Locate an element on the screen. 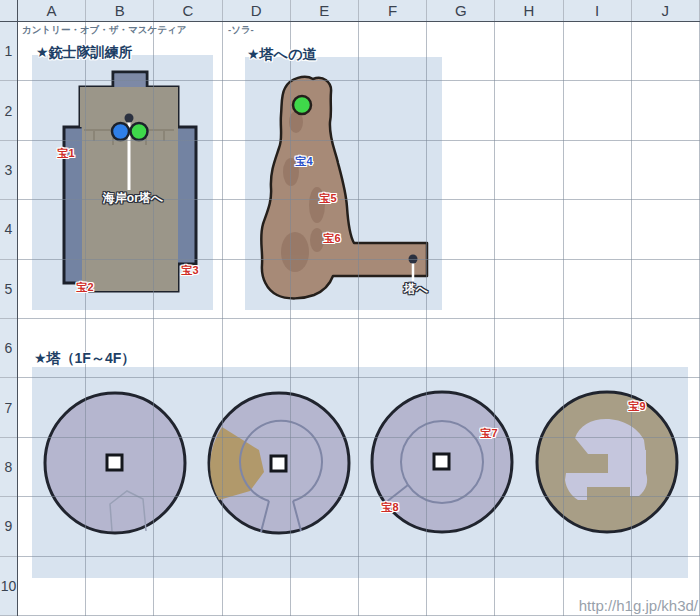 Image resolution: width=700 pixels, height=616 pixels. treasure-marker-7: 宝7 is located at coordinates (488, 434).